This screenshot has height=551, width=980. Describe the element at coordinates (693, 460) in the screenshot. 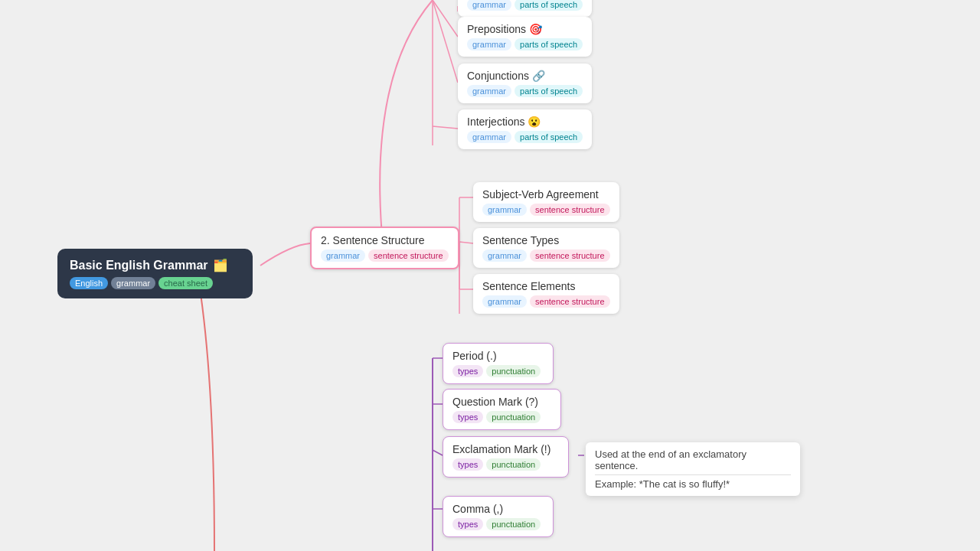

I see `tooltip-line1: Used at the end of an exclamatory senten…` at that location.